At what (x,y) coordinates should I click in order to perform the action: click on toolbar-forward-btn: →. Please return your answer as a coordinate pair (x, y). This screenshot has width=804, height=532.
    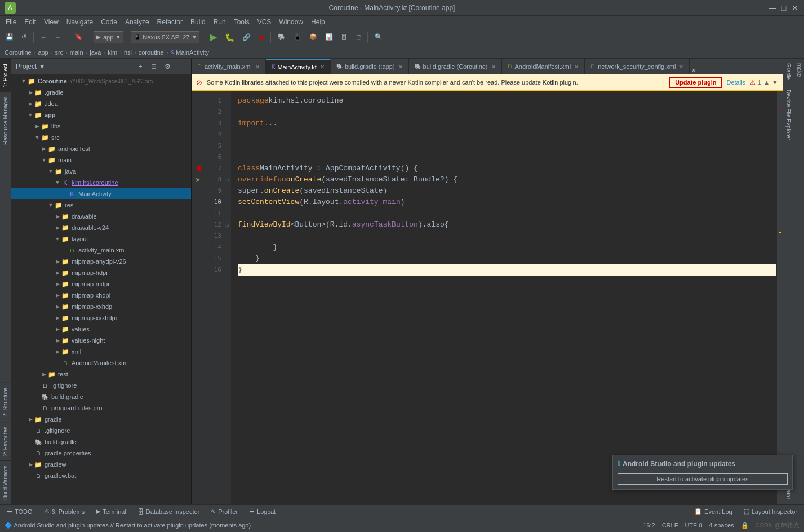
    Looking at the image, I should click on (57, 37).